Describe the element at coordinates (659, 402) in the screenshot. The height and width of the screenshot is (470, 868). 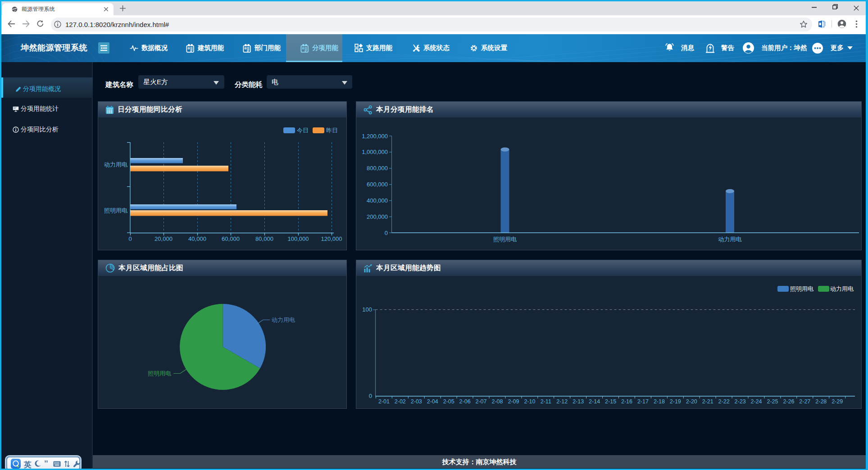
I see `svg-text: 2-18` at that location.